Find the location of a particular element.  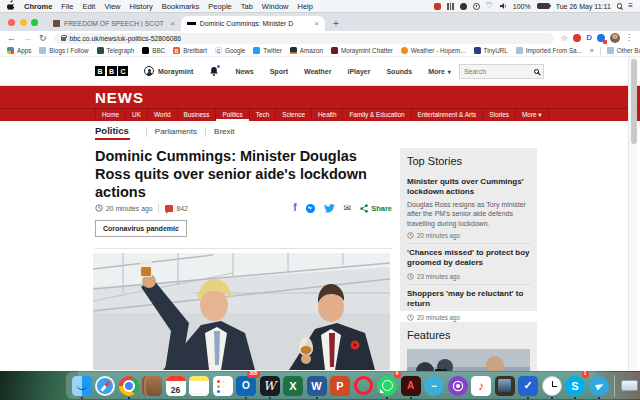

menu-help: Help is located at coordinates (306, 6).